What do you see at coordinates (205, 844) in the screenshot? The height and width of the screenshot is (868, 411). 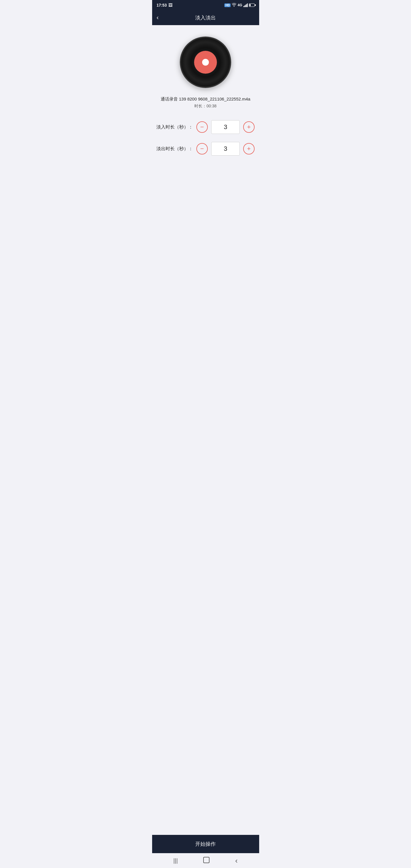 I see `action-label: 开始操作` at bounding box center [205, 844].